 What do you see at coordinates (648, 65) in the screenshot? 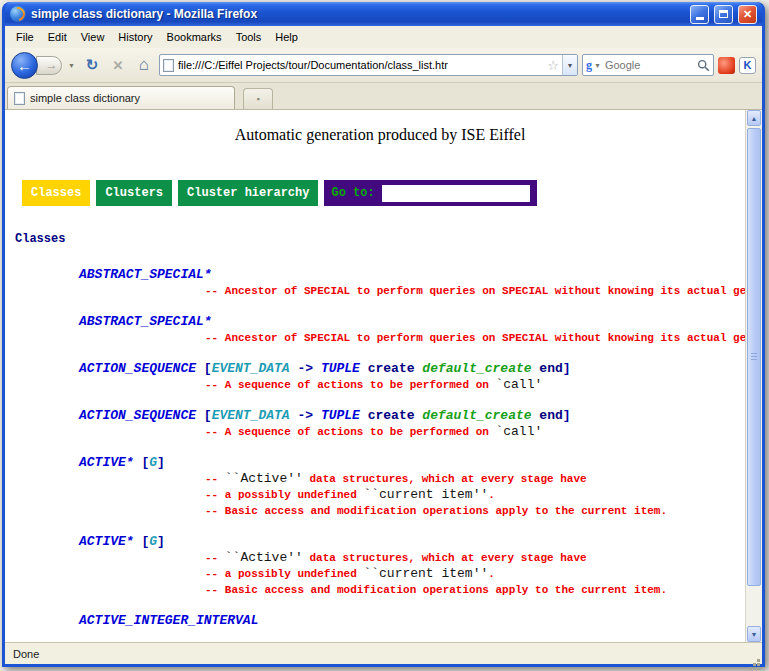
I see `search-bar: g ▼` at bounding box center [648, 65].